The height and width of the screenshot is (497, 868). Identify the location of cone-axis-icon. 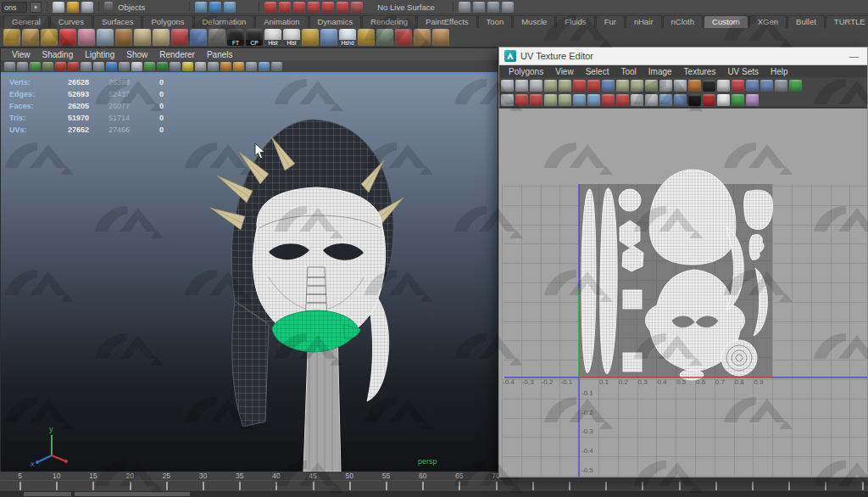
(403, 37).